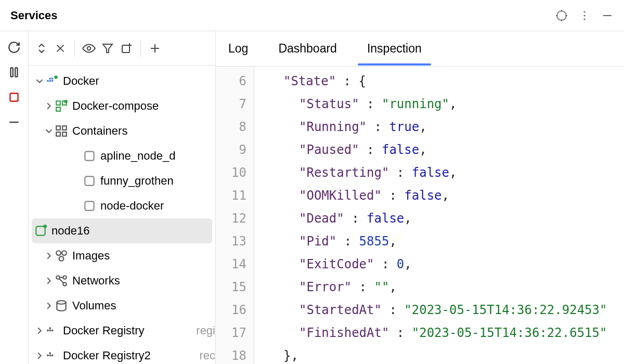  What do you see at coordinates (122, 48) in the screenshot?
I see `sidebar-toolbar` at bounding box center [122, 48].